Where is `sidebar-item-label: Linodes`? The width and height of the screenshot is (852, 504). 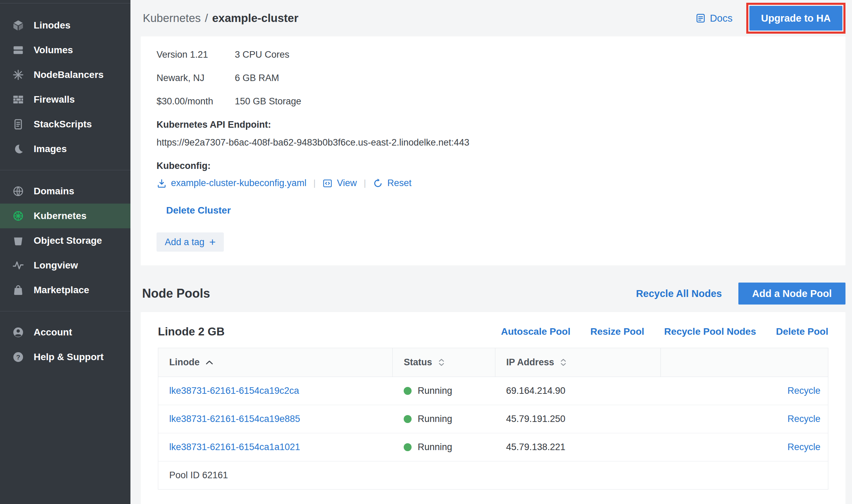 sidebar-item-label: Linodes is located at coordinates (52, 25).